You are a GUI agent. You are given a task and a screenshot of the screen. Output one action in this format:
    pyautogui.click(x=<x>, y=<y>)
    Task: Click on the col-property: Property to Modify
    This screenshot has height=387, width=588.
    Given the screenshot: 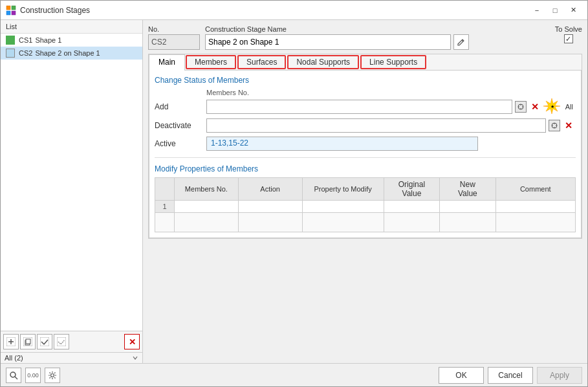 What is the action you would take?
    pyautogui.click(x=343, y=189)
    